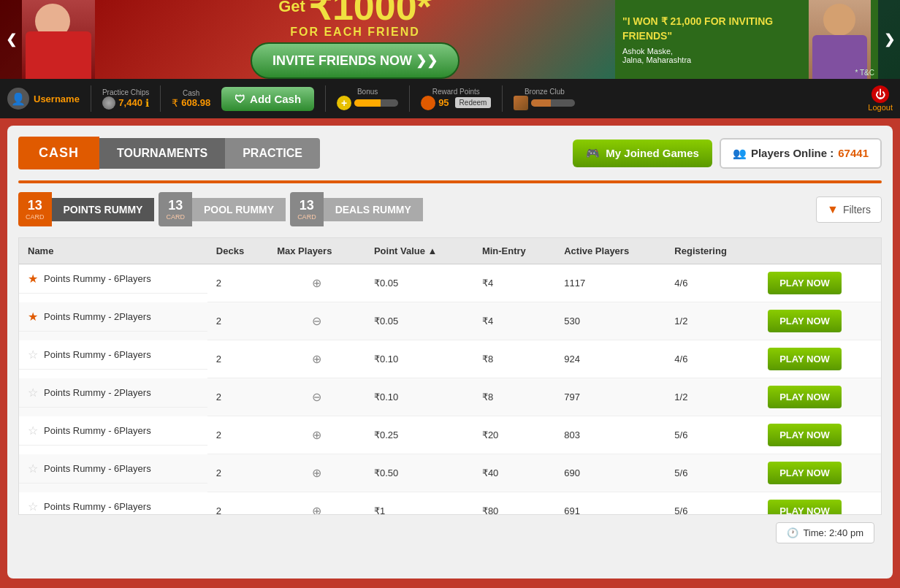 This screenshot has width=900, height=588. I want to click on cell-active-players: 924, so click(611, 359).